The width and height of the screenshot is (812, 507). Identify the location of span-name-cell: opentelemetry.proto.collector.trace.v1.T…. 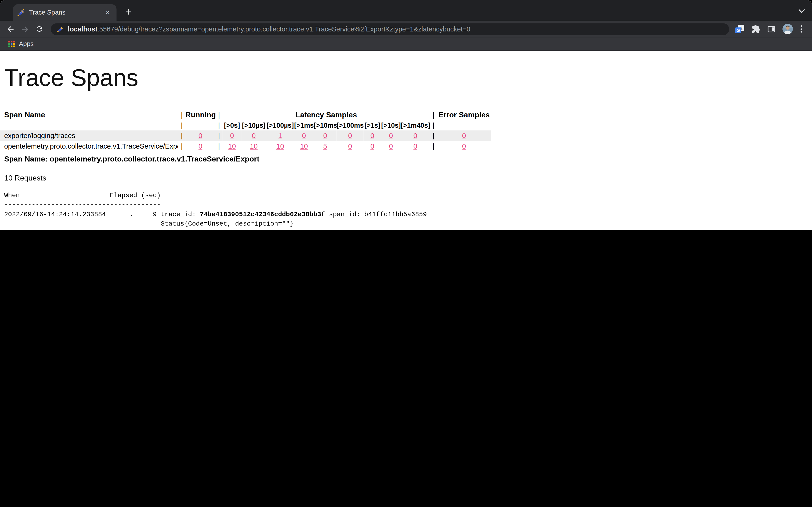
(89, 146).